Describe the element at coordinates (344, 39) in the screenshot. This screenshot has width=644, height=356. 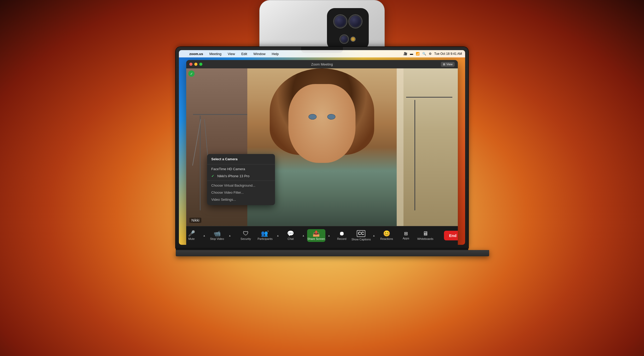
I see `ultra-wide-lens` at that location.